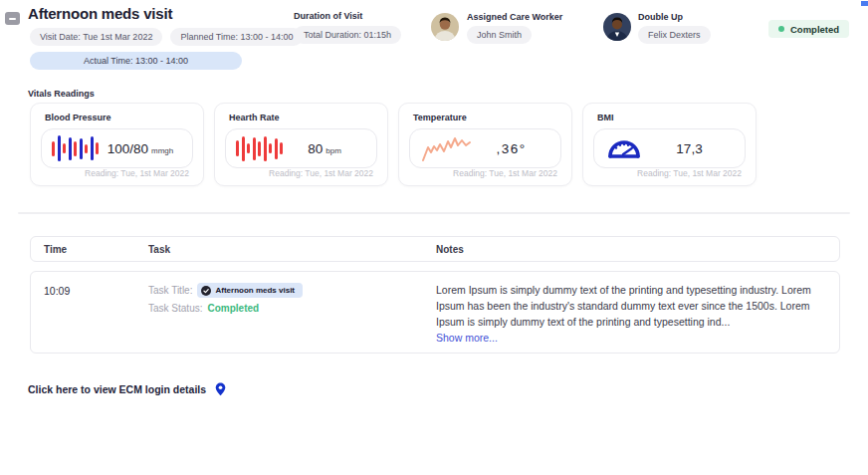 The image size is (868, 475). I want to click on blood-pressure-unit: mmgh, so click(162, 151).